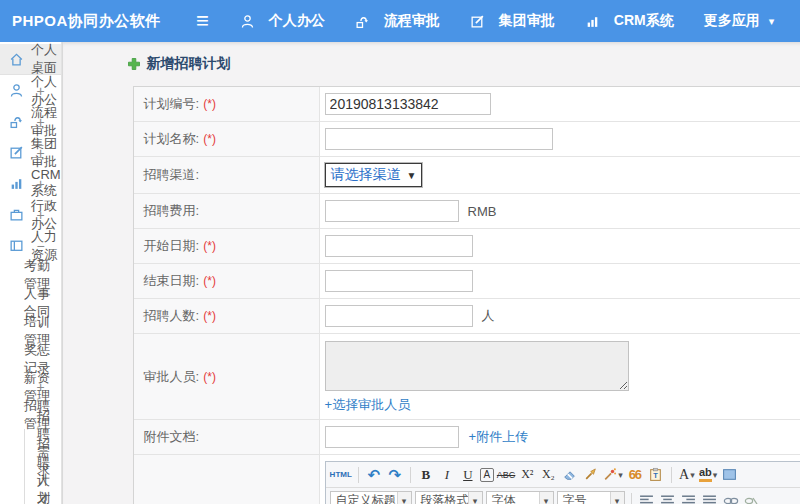 The image size is (800, 504). What do you see at coordinates (408, 104) in the screenshot?
I see `plan-no-input` at bounding box center [408, 104].